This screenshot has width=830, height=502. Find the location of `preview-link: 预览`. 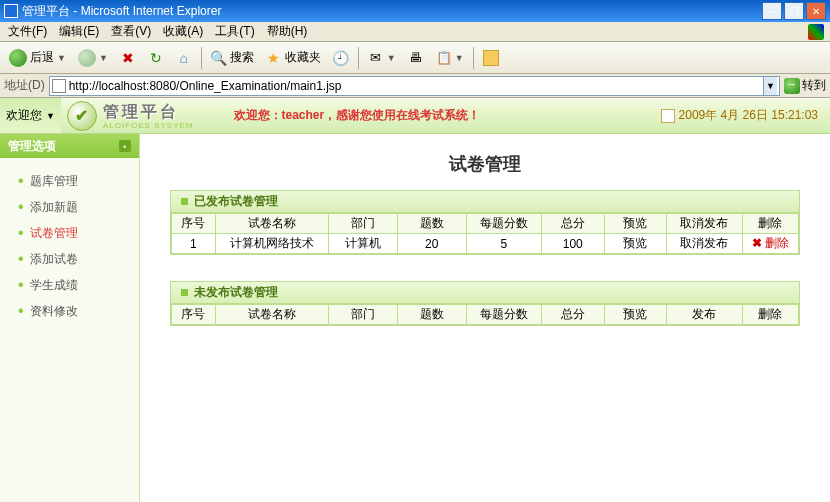

preview-link: 预览 is located at coordinates (636, 244).